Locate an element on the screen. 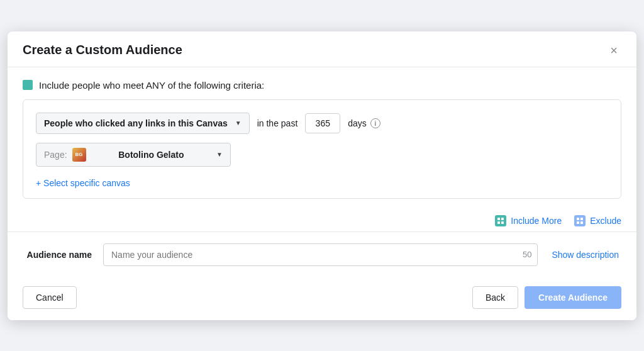  criteria-main-row: People who clicked any links in this Can… is located at coordinates (322, 123).